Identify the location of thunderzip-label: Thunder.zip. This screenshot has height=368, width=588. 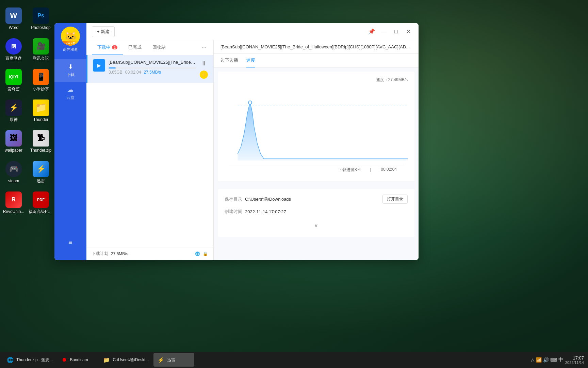
(41, 150).